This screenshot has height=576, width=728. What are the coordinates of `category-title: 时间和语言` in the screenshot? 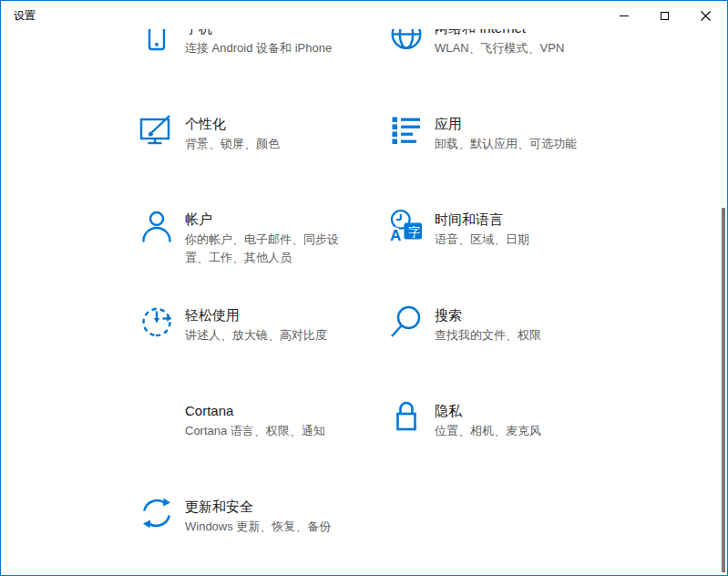 It's located at (516, 220).